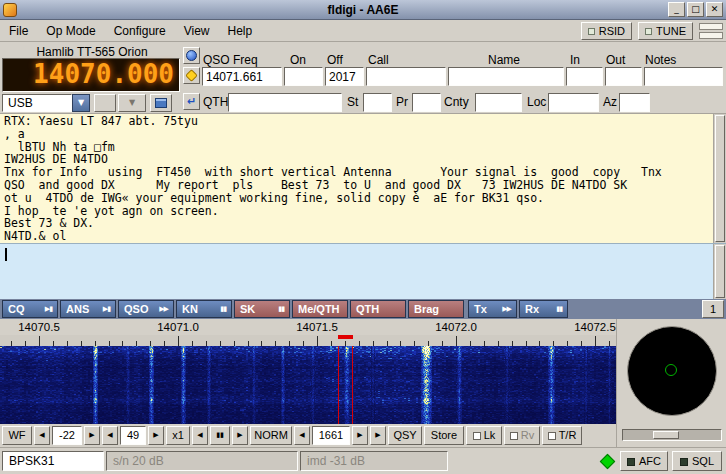 Image resolution: width=726 pixels, height=474 pixels. Describe the element at coordinates (192, 102) in the screenshot. I see `qso-enter-button: ↵` at that location.